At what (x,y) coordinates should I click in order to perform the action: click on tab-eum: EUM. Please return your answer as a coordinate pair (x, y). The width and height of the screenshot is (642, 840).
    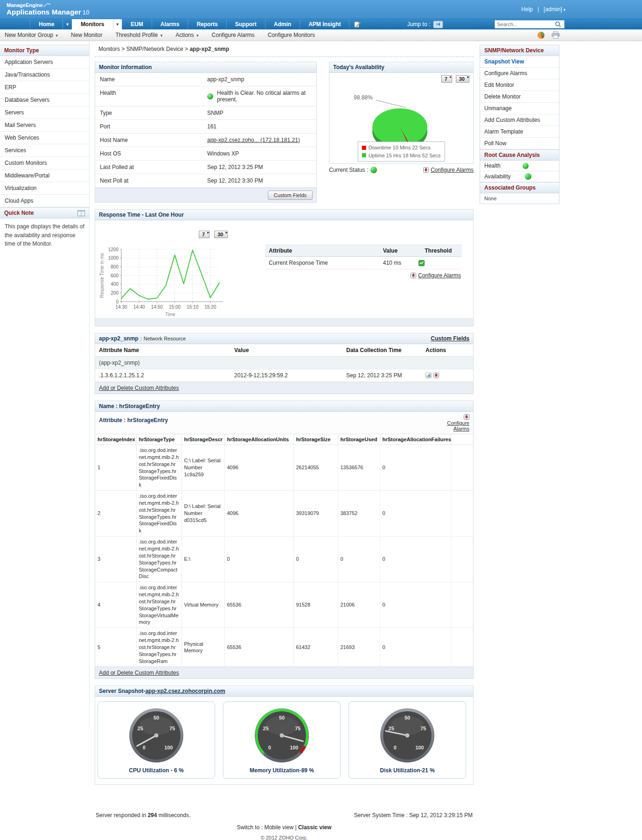
    Looking at the image, I should click on (137, 24).